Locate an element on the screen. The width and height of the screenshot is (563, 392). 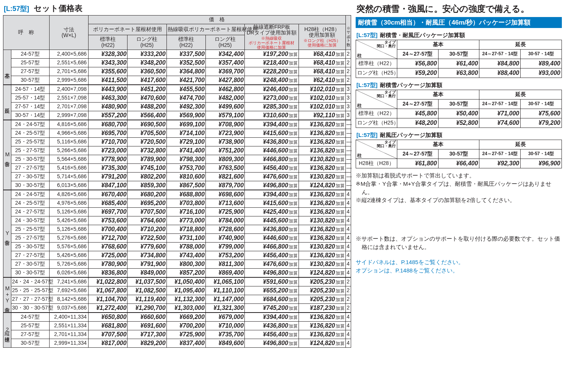
price-cell: ¥802,200 is located at coordinates (147, 177).